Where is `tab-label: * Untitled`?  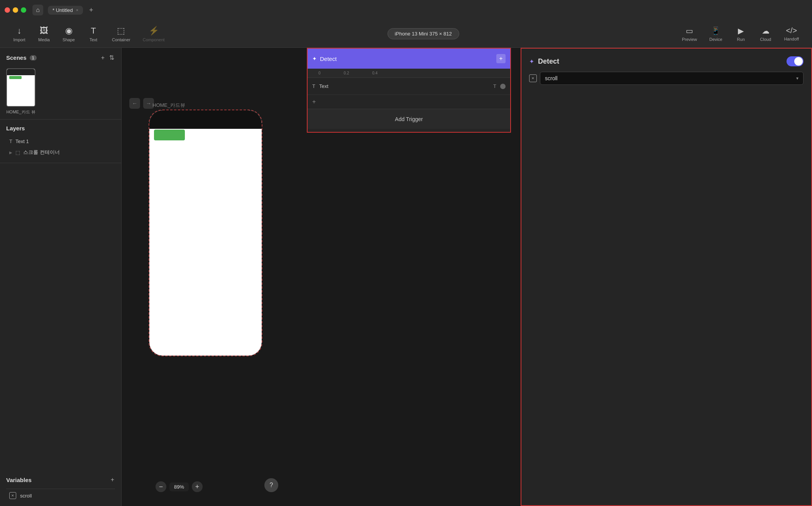
tab-label: * Untitled is located at coordinates (63, 10).